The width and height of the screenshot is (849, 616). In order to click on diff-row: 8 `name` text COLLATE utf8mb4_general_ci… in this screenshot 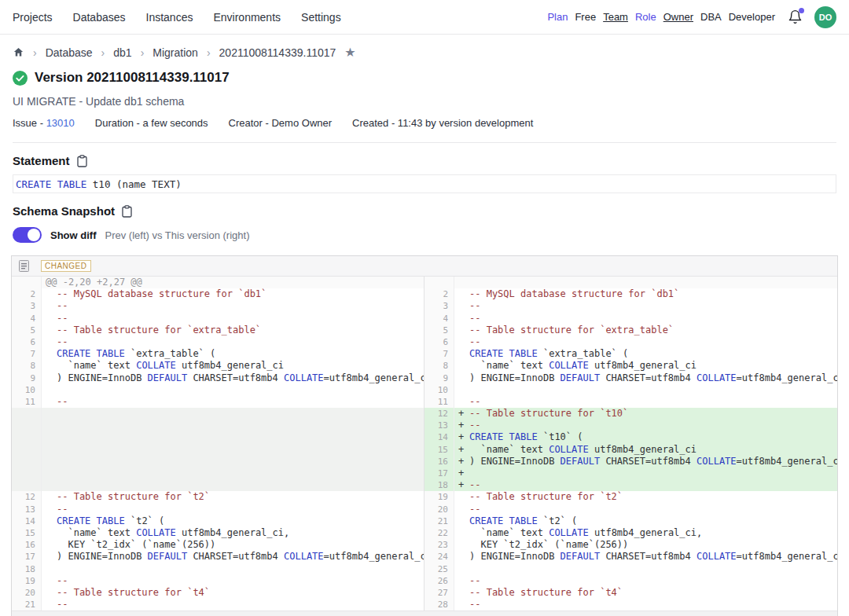, I will do `click(424, 366)`.